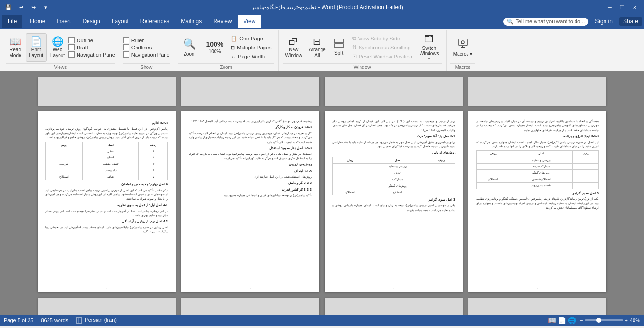  What do you see at coordinates (71, 48) in the screenshot?
I see `draft-checkbox-box` at bounding box center [71, 48].